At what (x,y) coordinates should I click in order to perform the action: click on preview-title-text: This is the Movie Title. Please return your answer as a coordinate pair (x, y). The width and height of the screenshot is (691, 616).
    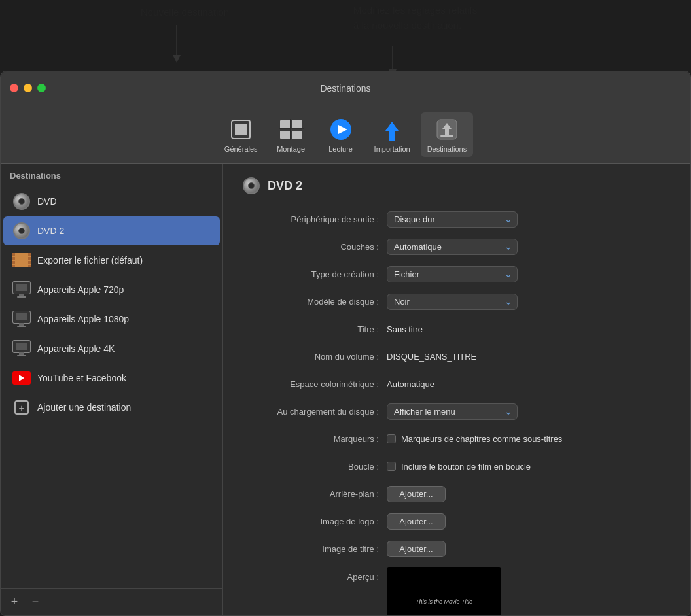
    Looking at the image, I should click on (444, 602).